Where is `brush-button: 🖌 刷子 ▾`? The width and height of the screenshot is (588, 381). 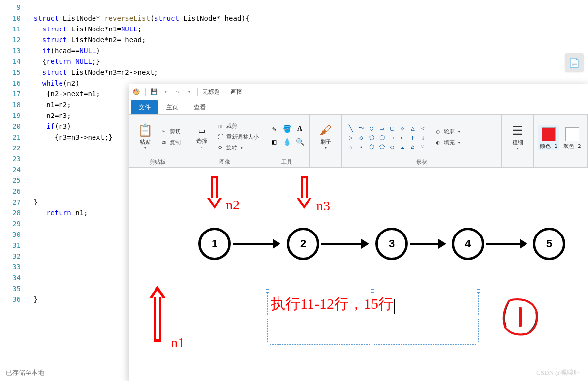 brush-button: 🖌 刷子 ▾ is located at coordinates (326, 137).